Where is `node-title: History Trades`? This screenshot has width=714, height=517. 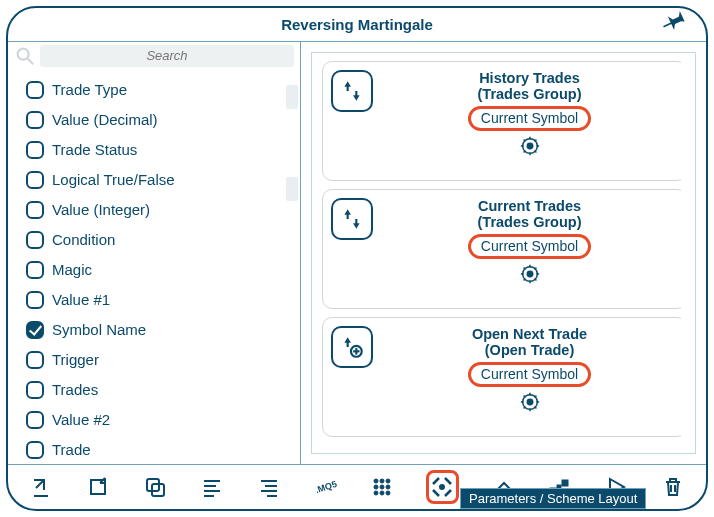 node-title: History Trades is located at coordinates (530, 78).